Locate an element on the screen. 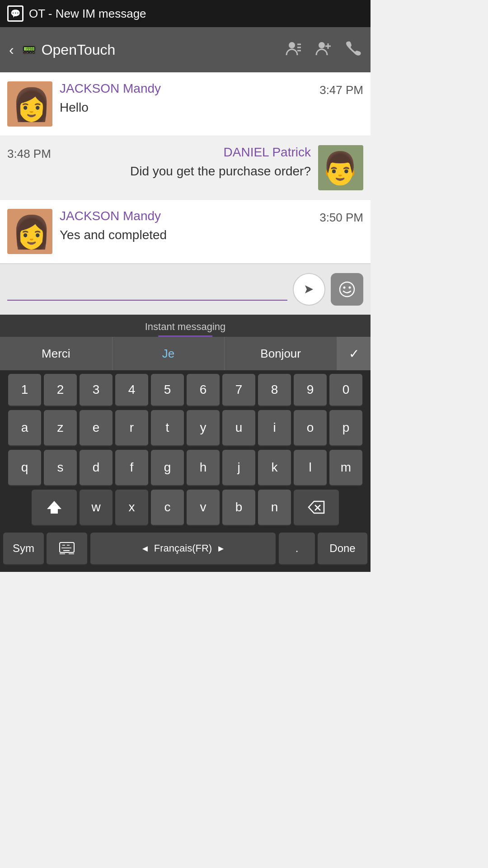 The width and height of the screenshot is (488, 868). keyboard-label-text: Instant messaging is located at coordinates (185, 326).